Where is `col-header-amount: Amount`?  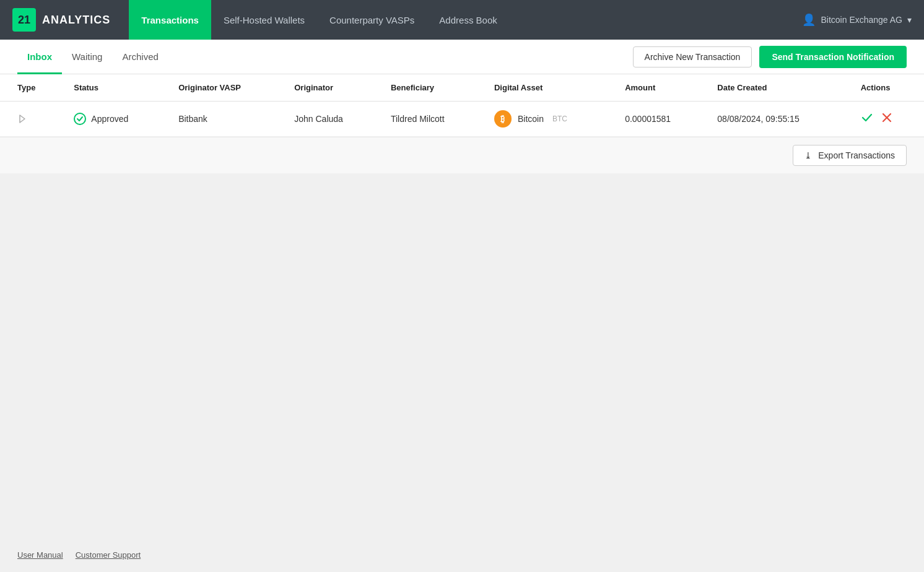 col-header-amount: Amount is located at coordinates (661, 88).